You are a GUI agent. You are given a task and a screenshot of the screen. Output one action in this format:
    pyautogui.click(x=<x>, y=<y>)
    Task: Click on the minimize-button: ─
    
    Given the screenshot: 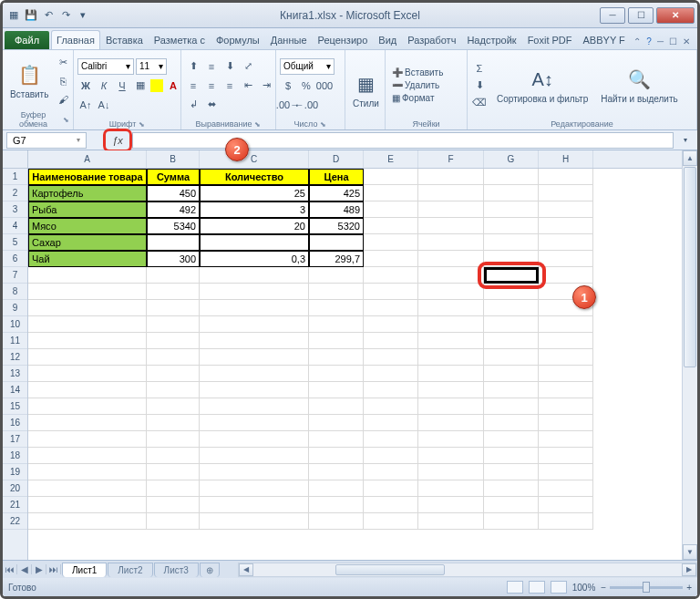 What is the action you would take?
    pyautogui.click(x=612, y=15)
    